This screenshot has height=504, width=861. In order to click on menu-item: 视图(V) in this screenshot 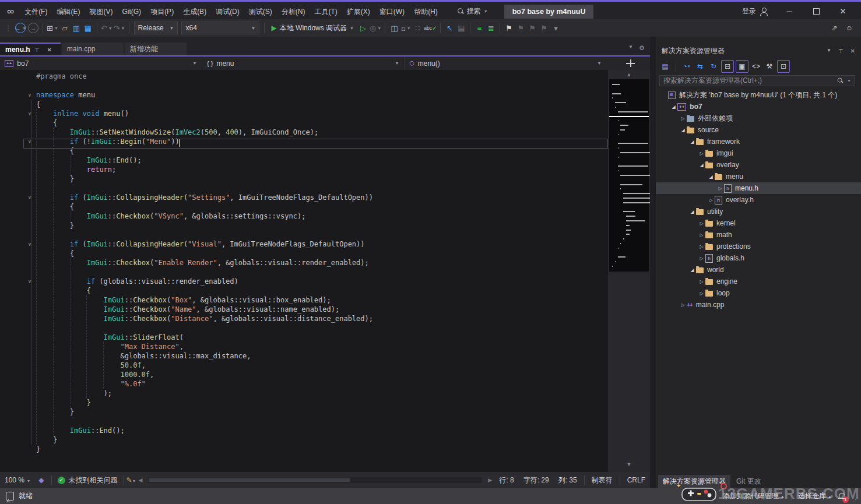, I will do `click(101, 12)`.